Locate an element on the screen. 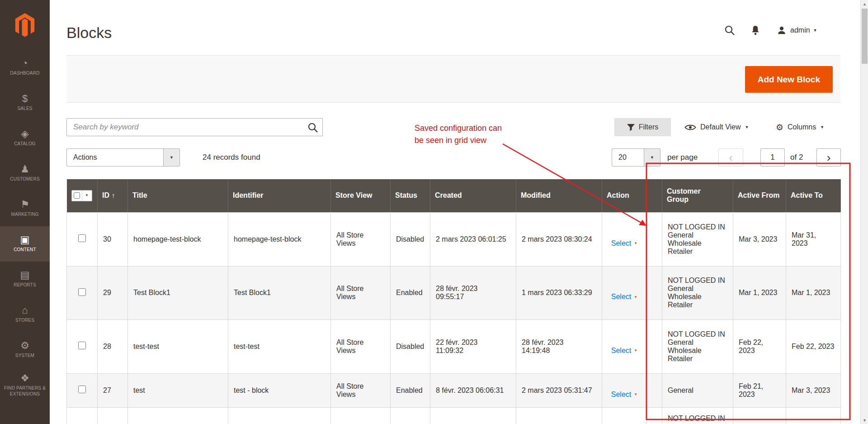  filters-button: Filters is located at coordinates (643, 127).